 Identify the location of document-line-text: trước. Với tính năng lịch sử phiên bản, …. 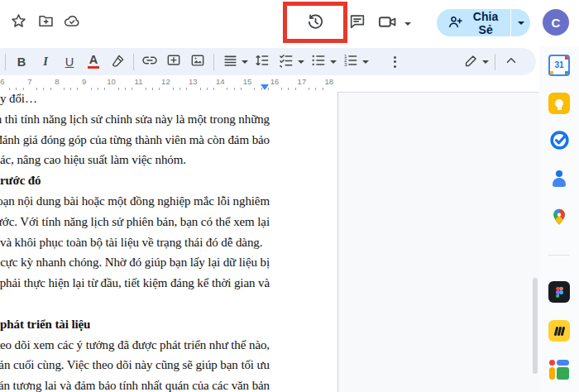
(135, 222).